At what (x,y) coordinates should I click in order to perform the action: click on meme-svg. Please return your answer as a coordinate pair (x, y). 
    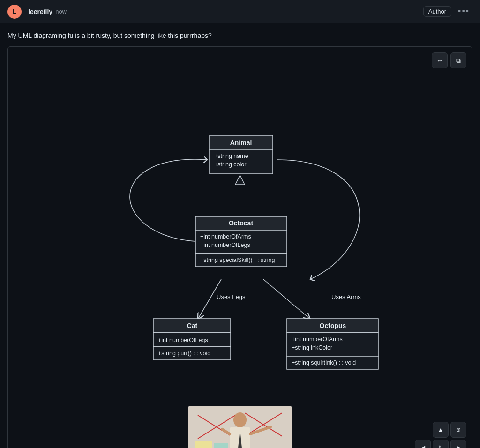
    Looking at the image, I should click on (240, 427).